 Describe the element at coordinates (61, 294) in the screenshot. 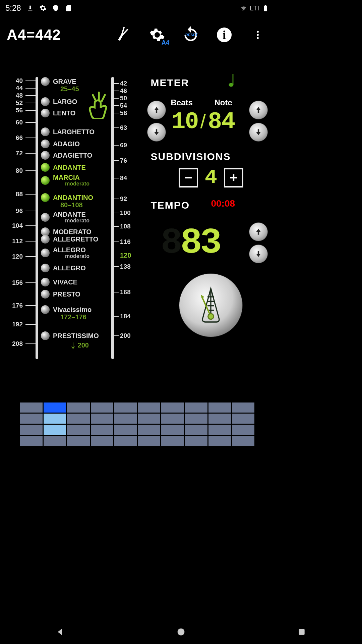

I see `tempo-marking: PRESTO` at that location.